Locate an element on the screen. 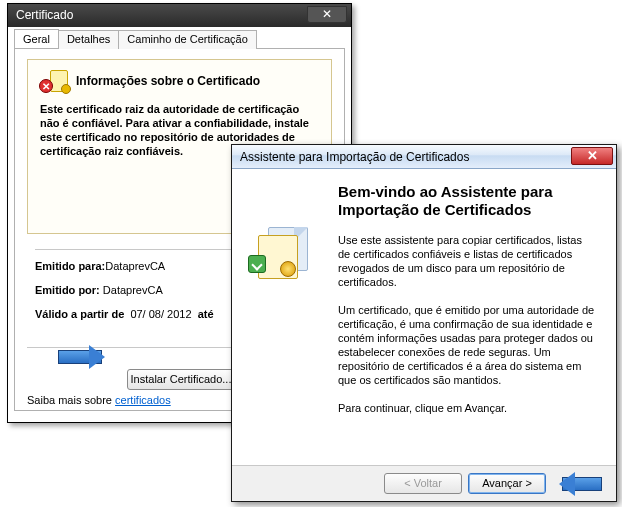 The width and height of the screenshot is (622, 507). learn-more-line: Saiba mais sobre certificados is located at coordinates (99, 400).